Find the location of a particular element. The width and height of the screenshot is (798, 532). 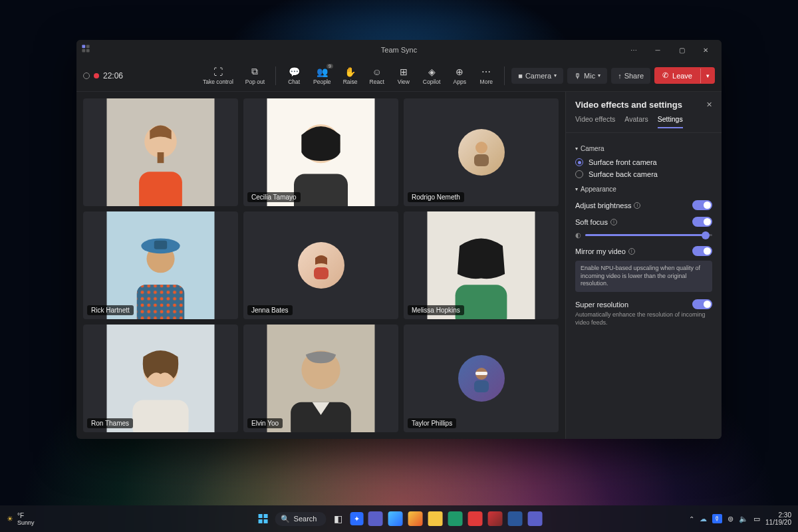

more-button: ⋯More is located at coordinates (486, 76).